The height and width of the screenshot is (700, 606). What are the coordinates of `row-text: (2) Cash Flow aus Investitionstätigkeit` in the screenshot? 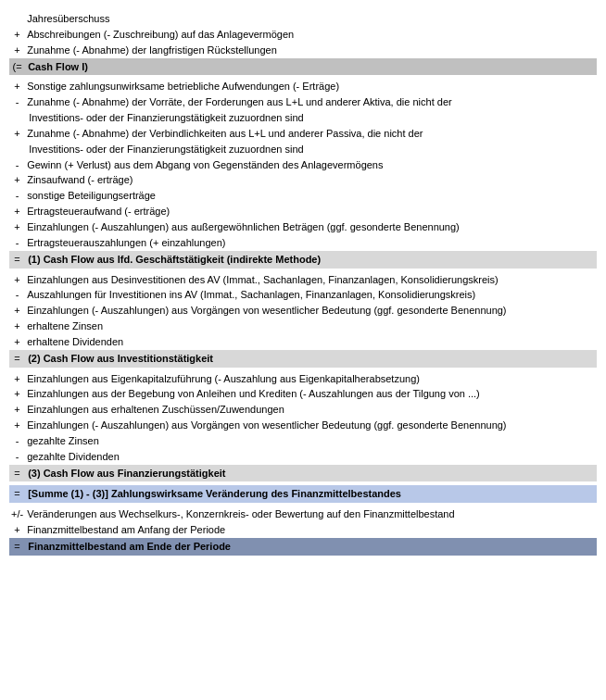 It's located at (311, 359).